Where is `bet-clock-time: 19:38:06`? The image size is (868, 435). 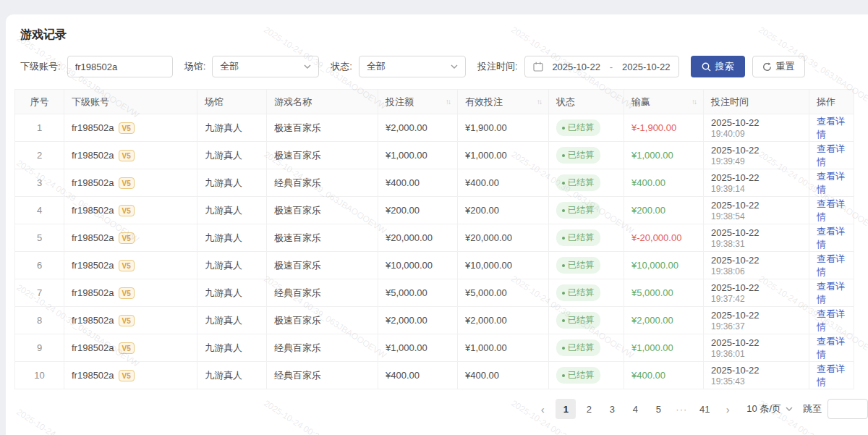
bet-clock-time: 19:38:06 is located at coordinates (757, 272).